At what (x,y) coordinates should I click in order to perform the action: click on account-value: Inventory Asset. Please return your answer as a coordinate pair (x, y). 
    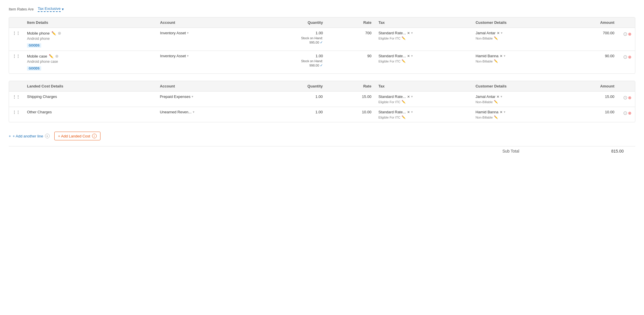
    Looking at the image, I should click on (173, 56).